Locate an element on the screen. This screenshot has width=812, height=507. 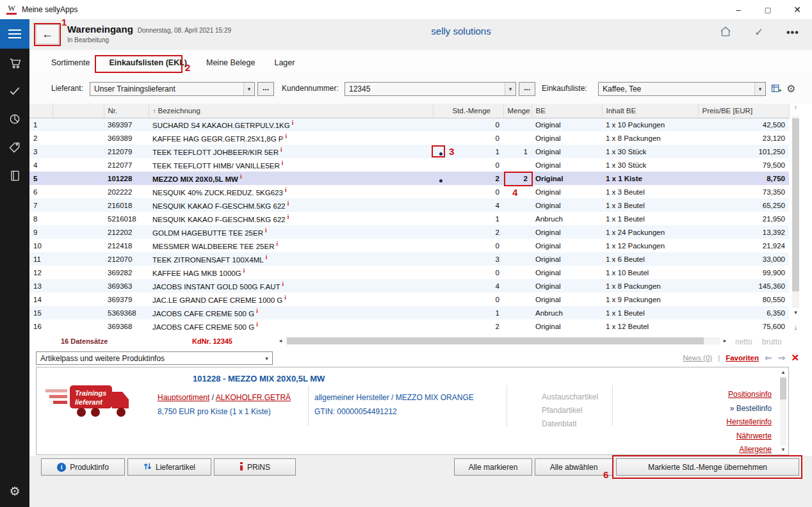
scrollbar-track is located at coordinates (795, 212).